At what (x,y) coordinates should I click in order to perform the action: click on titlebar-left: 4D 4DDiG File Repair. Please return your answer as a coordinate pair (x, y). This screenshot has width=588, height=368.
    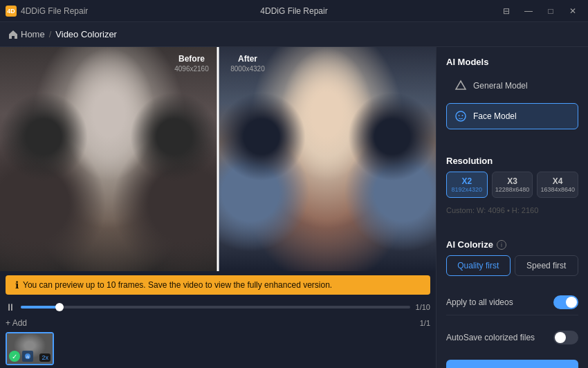
    Looking at the image, I should click on (47, 11).